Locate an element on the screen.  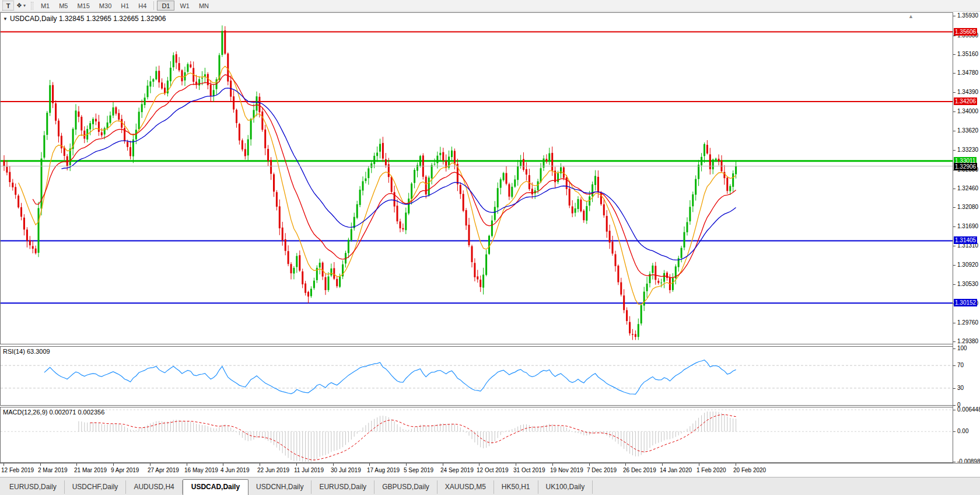
timeframe-button-h4: H4 is located at coordinates (142, 6).